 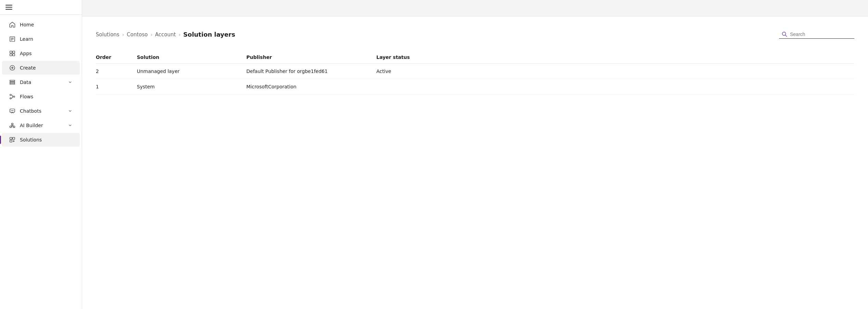 I want to click on cell-publisher-2: MicrosoftCorporation, so click(x=311, y=87).